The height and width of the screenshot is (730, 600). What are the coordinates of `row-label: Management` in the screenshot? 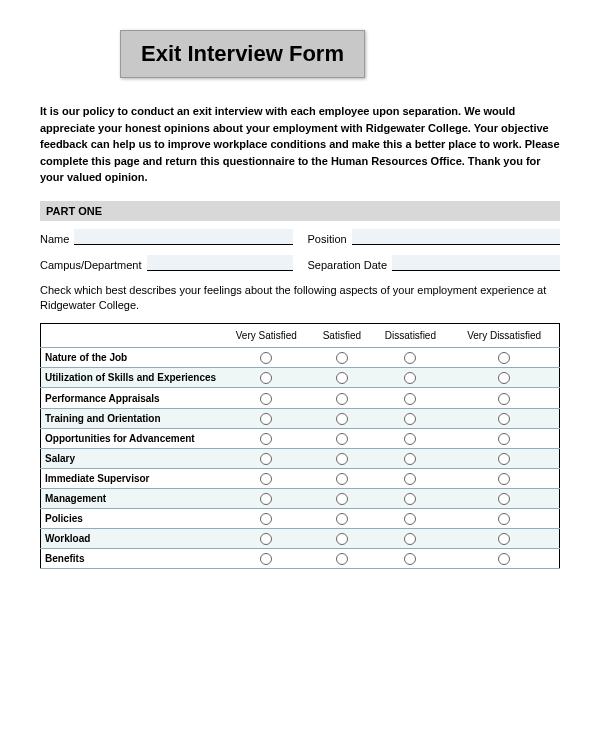 It's located at (131, 498).